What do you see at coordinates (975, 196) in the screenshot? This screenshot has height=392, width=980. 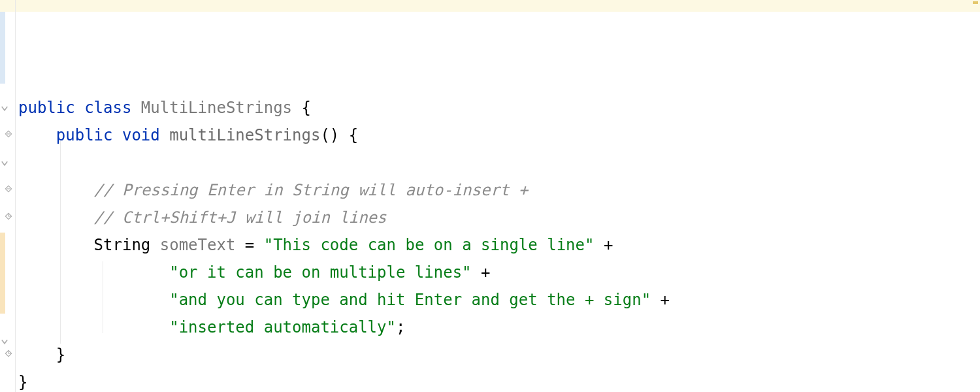 I see `scrollbar-track` at bounding box center [975, 196].